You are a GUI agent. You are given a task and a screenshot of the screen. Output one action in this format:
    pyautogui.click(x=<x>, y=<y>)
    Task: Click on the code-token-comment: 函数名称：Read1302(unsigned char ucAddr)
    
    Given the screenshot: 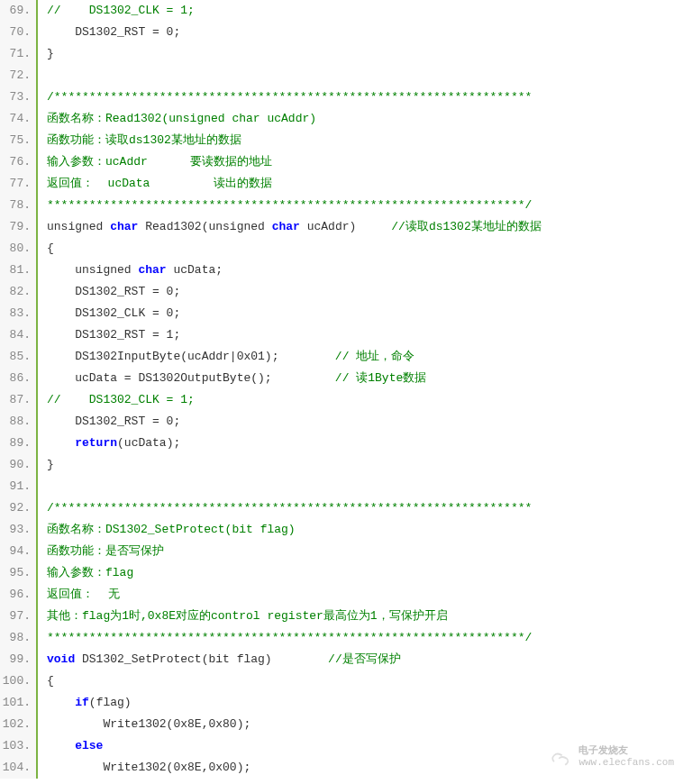 What is the action you would take?
    pyautogui.click(x=182, y=119)
    